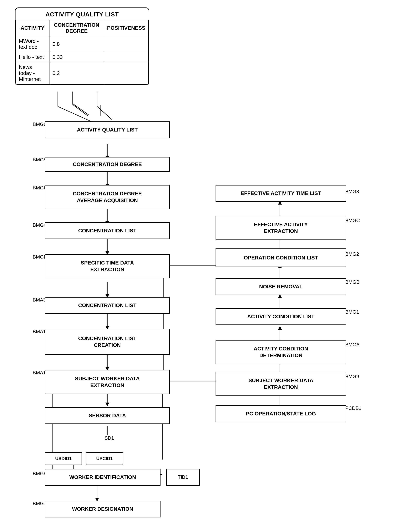  What do you see at coordinates (76, 57) in the screenshot?
I see `cell-conc-2: 0.33` at bounding box center [76, 57].